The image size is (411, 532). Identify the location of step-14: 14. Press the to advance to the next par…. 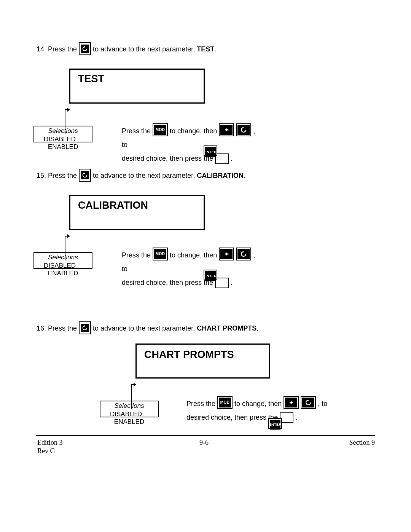
(126, 50).